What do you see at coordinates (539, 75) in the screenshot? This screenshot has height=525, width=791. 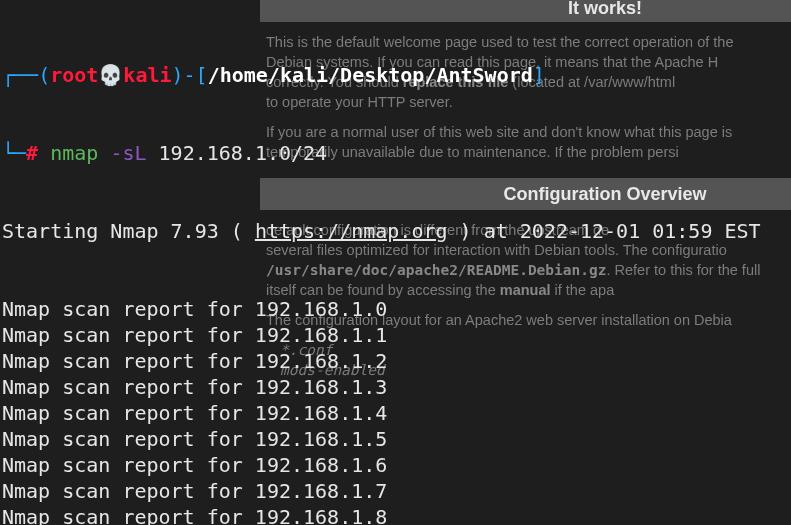 I see `bracket-close: ]` at bounding box center [539, 75].